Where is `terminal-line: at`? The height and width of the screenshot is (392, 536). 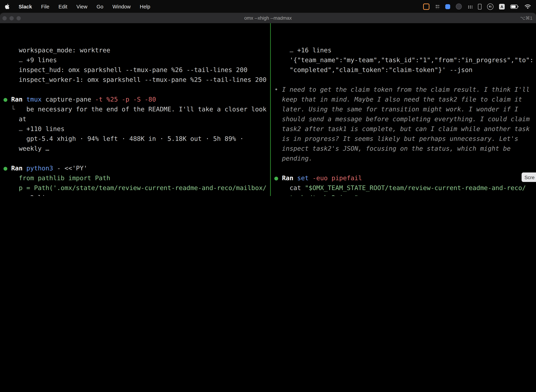 terminal-line: at is located at coordinates (135, 119).